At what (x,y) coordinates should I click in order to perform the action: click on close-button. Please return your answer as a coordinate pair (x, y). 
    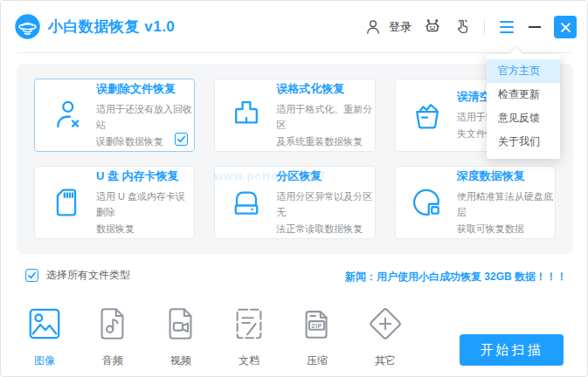
    Looking at the image, I should click on (565, 27).